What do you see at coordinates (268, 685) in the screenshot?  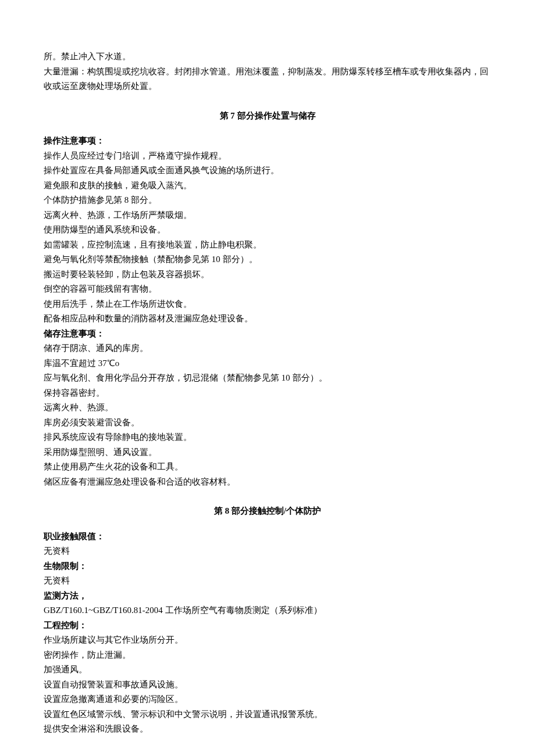 I see `eng-line-3: 设置自动报警装置和事故通风设施。` at bounding box center [268, 685].